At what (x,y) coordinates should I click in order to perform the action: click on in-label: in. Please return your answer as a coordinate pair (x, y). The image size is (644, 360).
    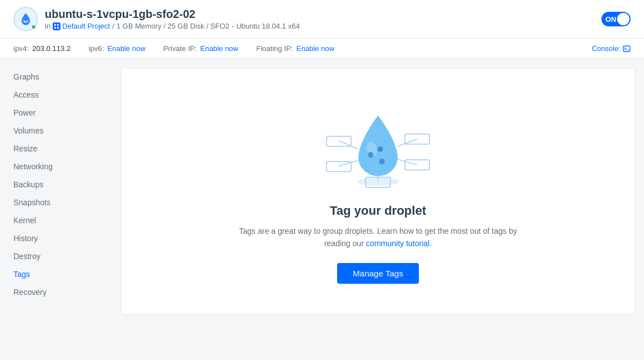
    Looking at the image, I should click on (48, 26).